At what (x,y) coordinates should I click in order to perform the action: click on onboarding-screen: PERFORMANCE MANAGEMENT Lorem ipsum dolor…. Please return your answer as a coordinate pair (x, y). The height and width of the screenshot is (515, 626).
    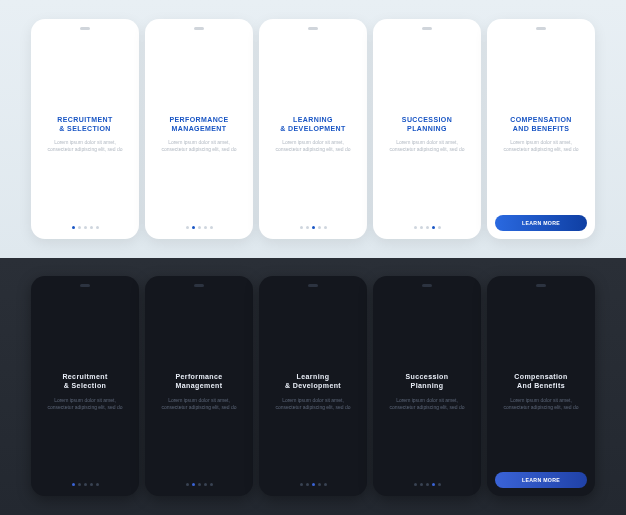
    Looking at the image, I should click on (199, 129).